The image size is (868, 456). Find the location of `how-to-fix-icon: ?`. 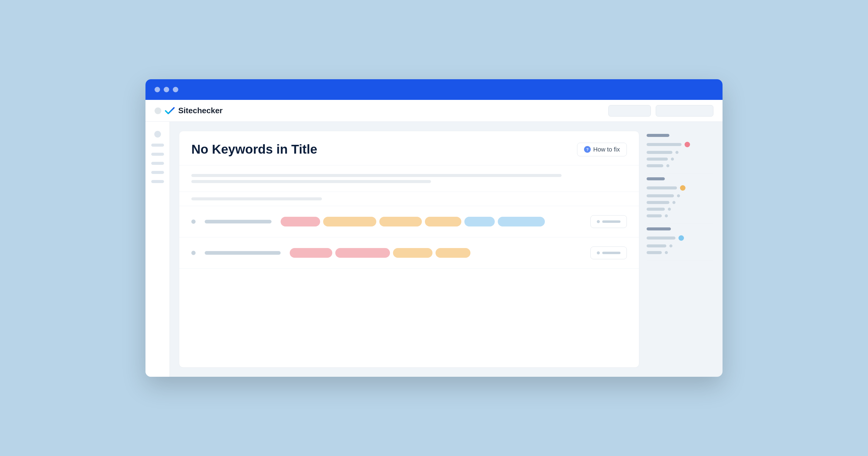

how-to-fix-icon: ? is located at coordinates (587, 150).